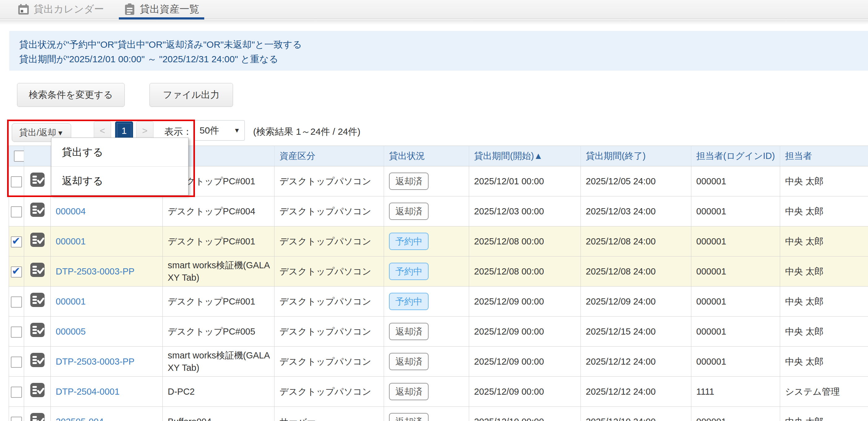 The image size is (868, 421). What do you see at coordinates (102, 131) in the screenshot?
I see `prev-page-button: <` at bounding box center [102, 131].